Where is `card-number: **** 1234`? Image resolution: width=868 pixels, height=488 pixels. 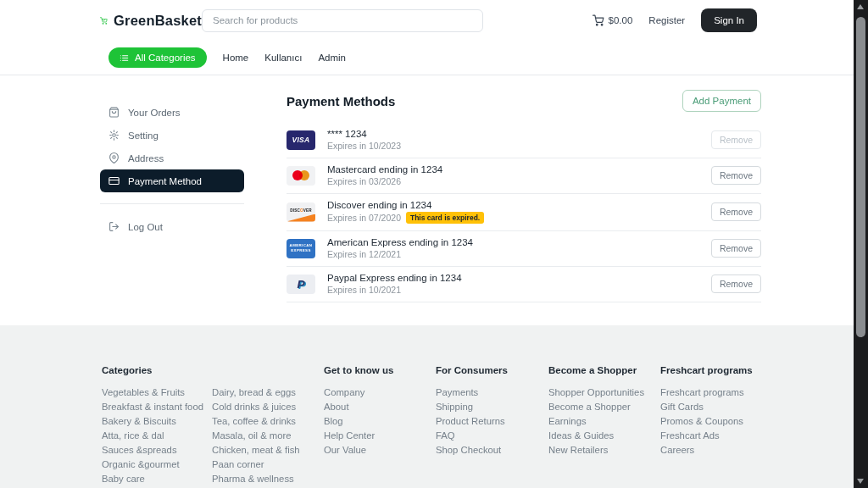
card-number: **** 1234 is located at coordinates (364, 134).